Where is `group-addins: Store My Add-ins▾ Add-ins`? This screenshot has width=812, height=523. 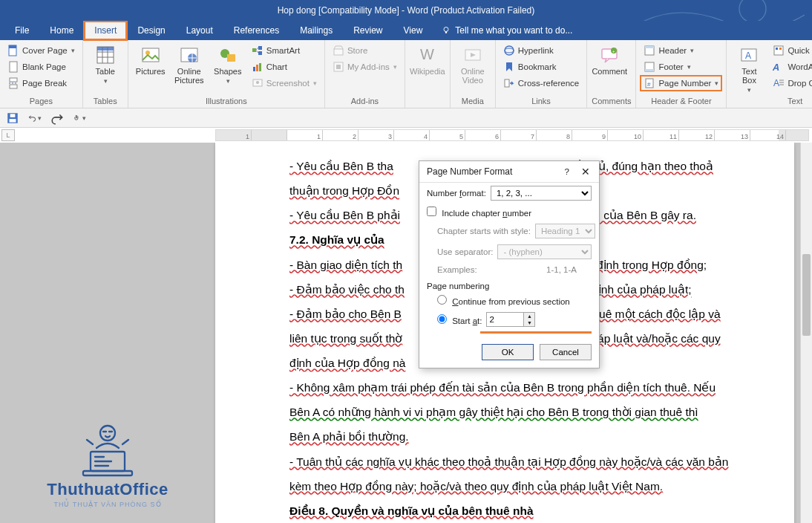 group-addins: Store My Add-ins▾ Add-ins is located at coordinates (365, 74).